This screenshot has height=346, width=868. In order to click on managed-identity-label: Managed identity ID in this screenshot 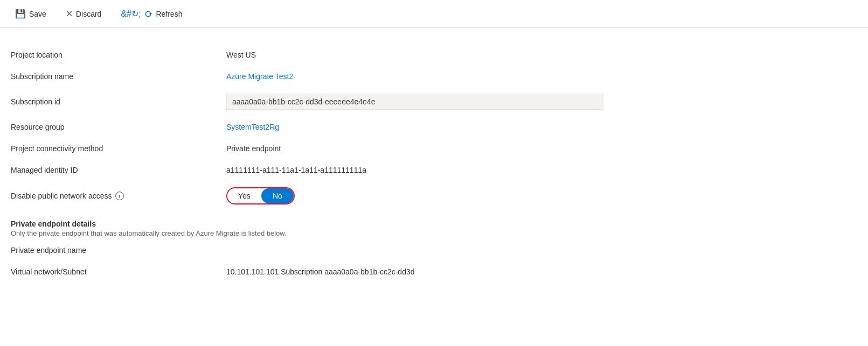, I will do `click(119, 170)`.